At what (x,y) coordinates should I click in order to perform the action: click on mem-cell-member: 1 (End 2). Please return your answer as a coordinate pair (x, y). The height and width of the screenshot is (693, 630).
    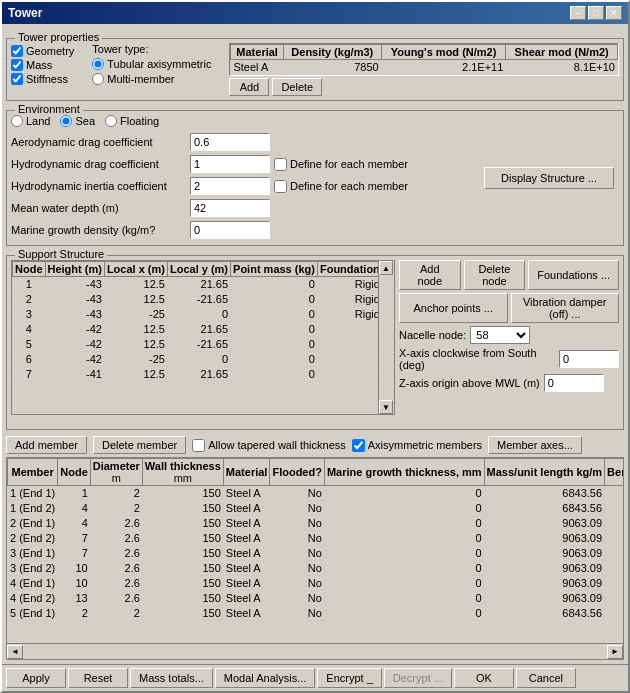
    Looking at the image, I should click on (33, 508).